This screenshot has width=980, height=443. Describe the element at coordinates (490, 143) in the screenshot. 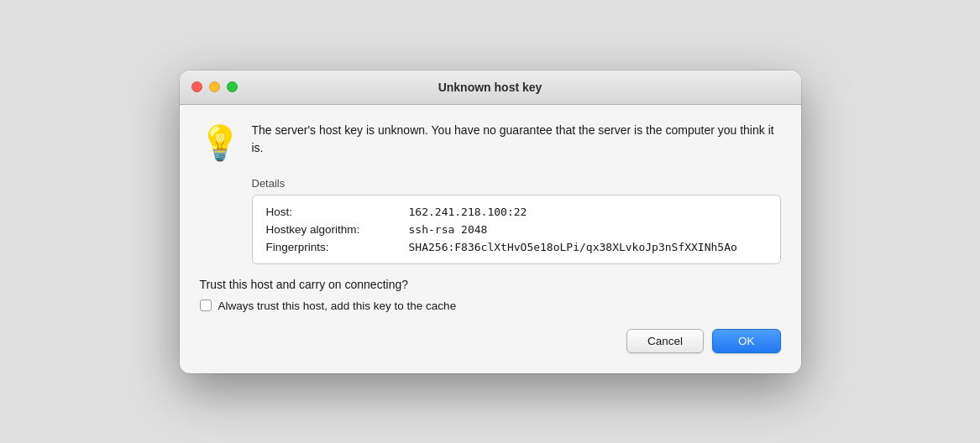

I see `top-section: 💡 The server's host key is unknown. You …` at that location.